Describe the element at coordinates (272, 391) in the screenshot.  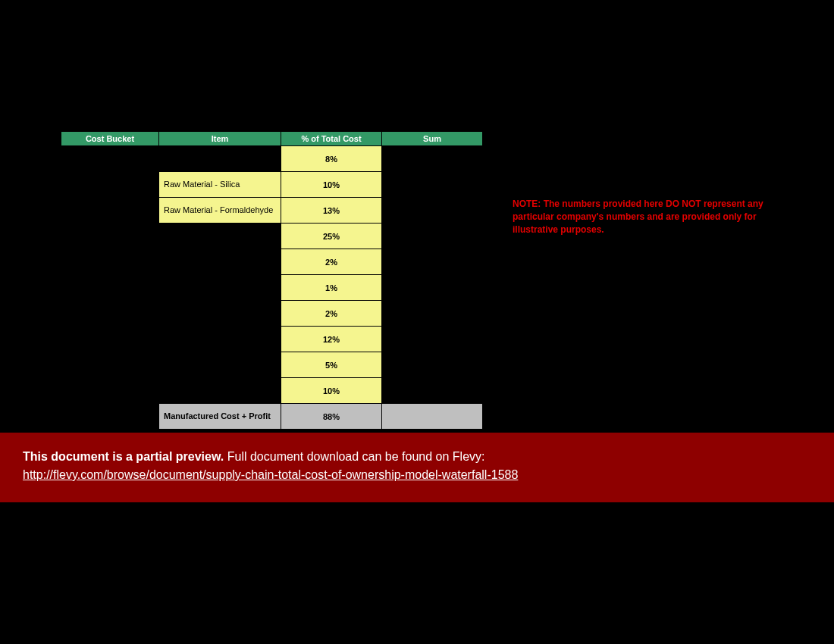
I see `table-row: 10%` at that location.